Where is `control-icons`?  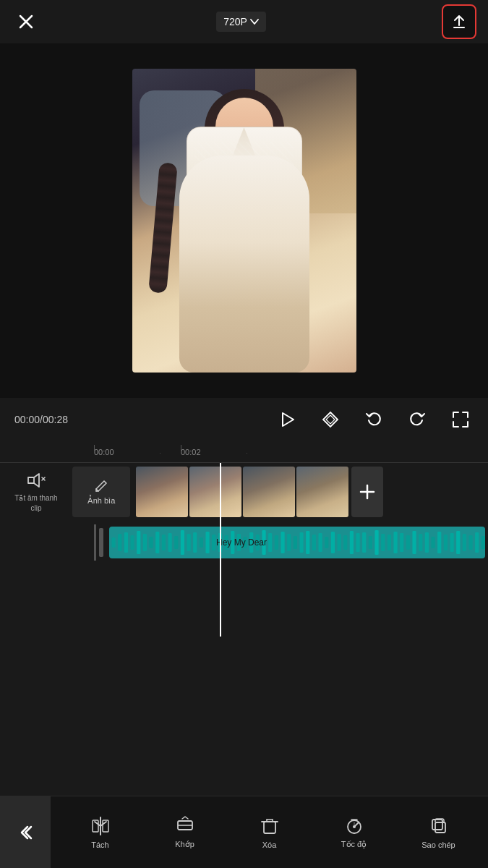 control-icons is located at coordinates (374, 420).